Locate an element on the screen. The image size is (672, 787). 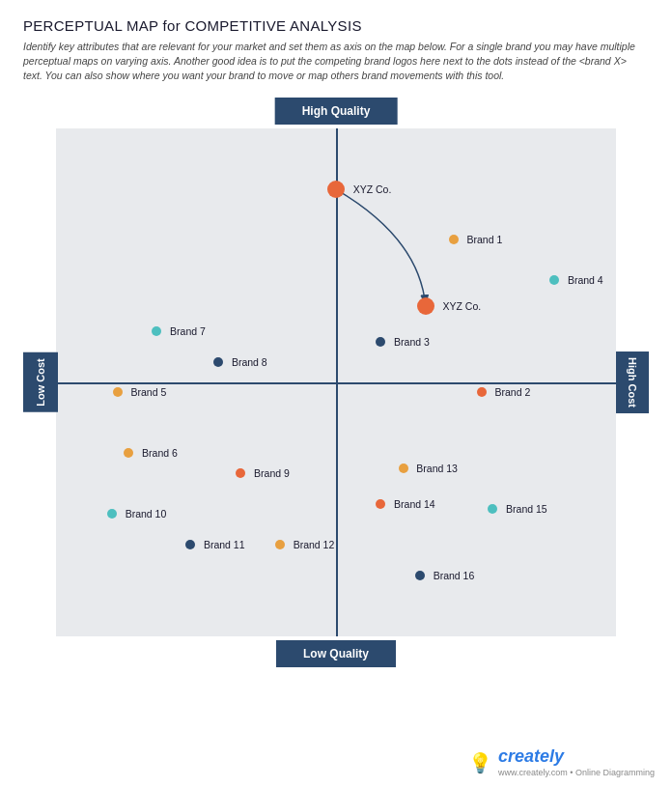
footer-logo: creately is located at coordinates (576, 757).